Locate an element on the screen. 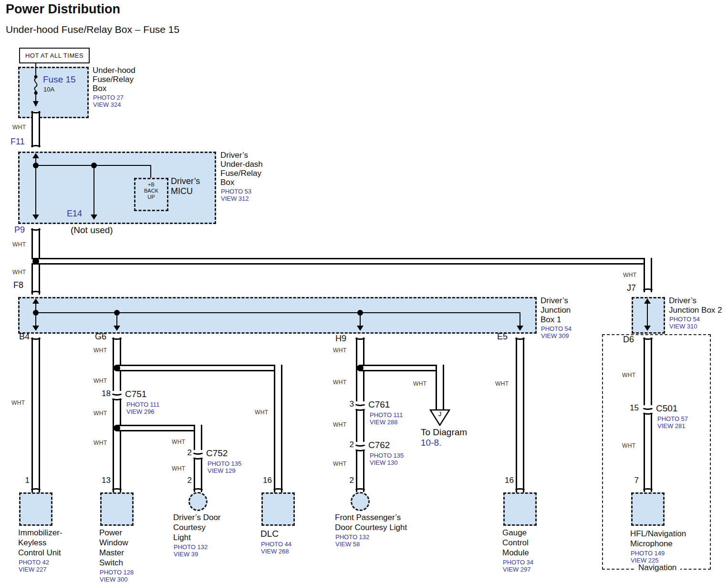 This screenshot has width=728, height=583. arrow-down-icon is located at coordinates (94, 217).